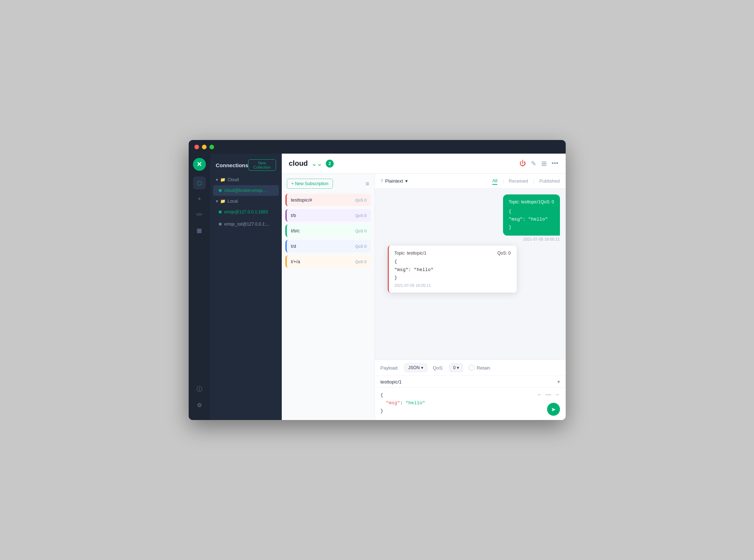 Image resolution: width=754 pixels, height=560 pixels. Describe the element at coordinates (232, 165) in the screenshot. I see `connections-title: Connections` at that location.